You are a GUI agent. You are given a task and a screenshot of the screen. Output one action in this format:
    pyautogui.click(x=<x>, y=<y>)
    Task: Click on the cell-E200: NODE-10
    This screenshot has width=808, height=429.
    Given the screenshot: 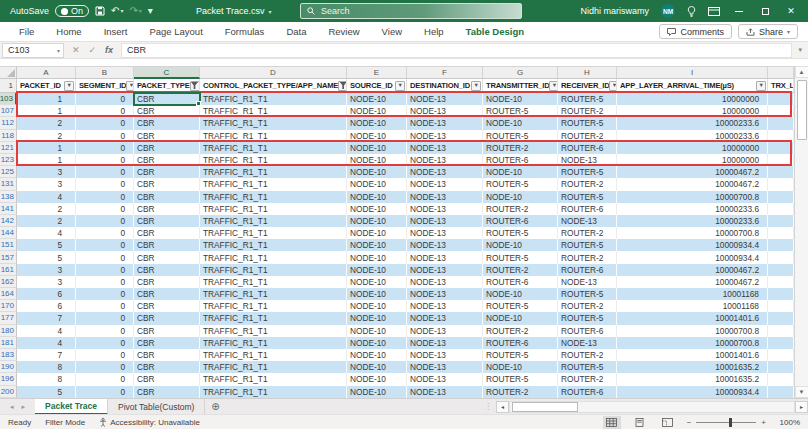 What is the action you would take?
    pyautogui.click(x=377, y=392)
    